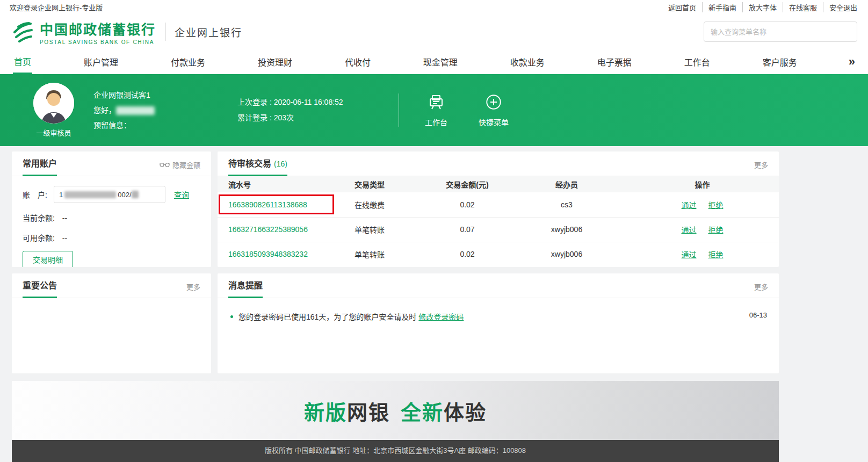  What do you see at coordinates (494, 111) in the screenshot?
I see `shortcut-quick-menu: 快捷菜单` at bounding box center [494, 111].